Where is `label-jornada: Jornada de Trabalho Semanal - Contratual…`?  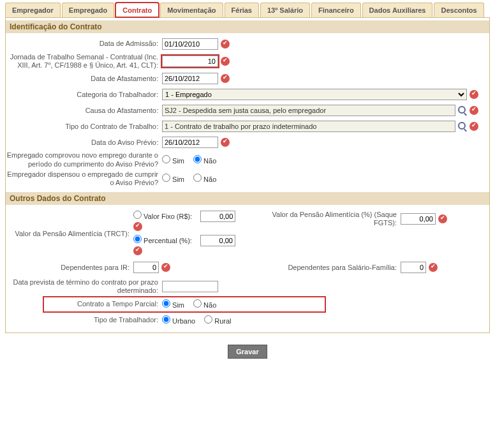
label-jornada: Jornada de Trabalho Semanal - Contratual… is located at coordinates (84, 61).